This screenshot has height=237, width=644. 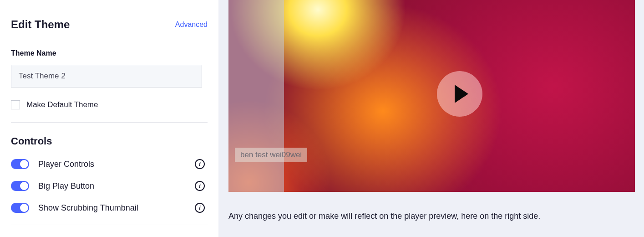 What do you see at coordinates (109, 208) in the screenshot?
I see `toggle-row-scrubbing-thumbnail: Show Scrubbing Thumbnail i` at bounding box center [109, 208].